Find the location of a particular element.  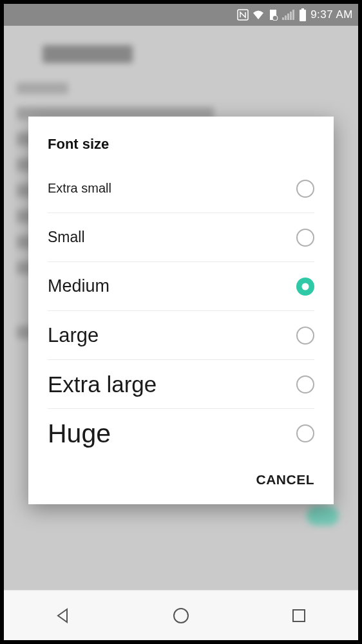

sim-icon is located at coordinates (273, 15).